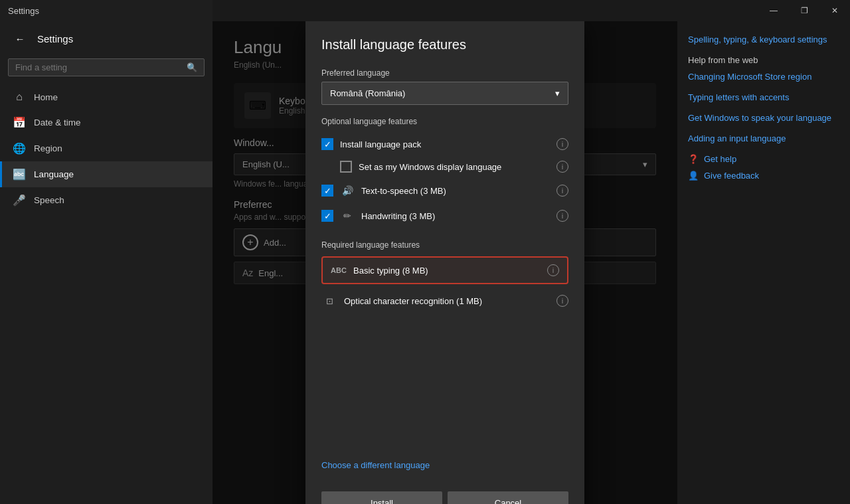  I want to click on sidebar-item-date-time: 📅 Date & time, so click(106, 122).